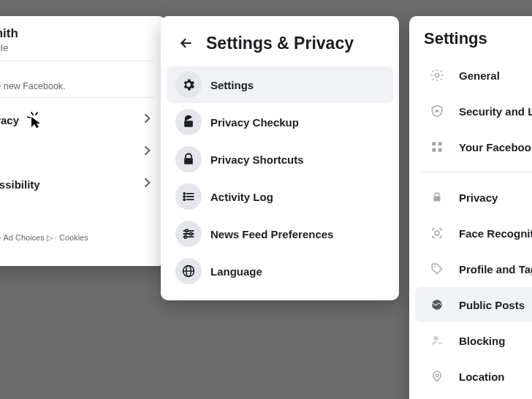 The width and height of the screenshot is (532, 399). I want to click on logout-row: ut, so click(77, 213).